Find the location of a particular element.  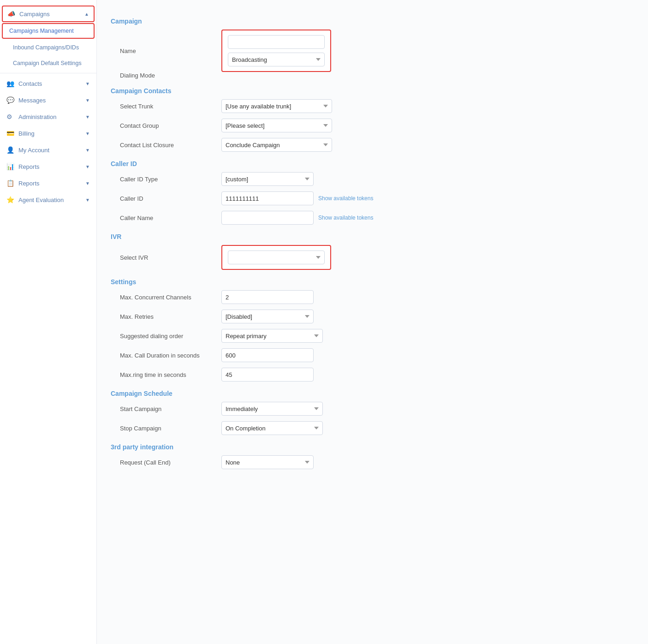

request-call-end-row: Request (Call End) None is located at coordinates (373, 462).